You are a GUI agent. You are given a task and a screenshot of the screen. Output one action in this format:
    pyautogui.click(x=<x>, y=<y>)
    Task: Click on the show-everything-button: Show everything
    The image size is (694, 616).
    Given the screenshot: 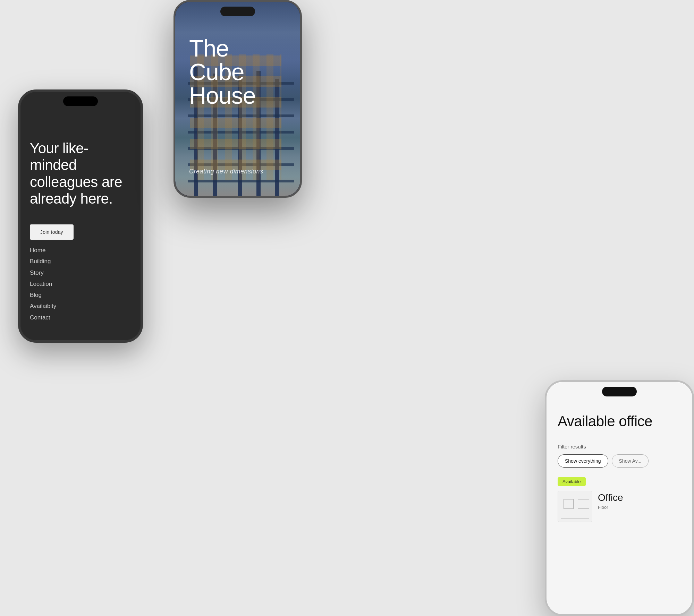 What is the action you would take?
    pyautogui.click(x=583, y=461)
    